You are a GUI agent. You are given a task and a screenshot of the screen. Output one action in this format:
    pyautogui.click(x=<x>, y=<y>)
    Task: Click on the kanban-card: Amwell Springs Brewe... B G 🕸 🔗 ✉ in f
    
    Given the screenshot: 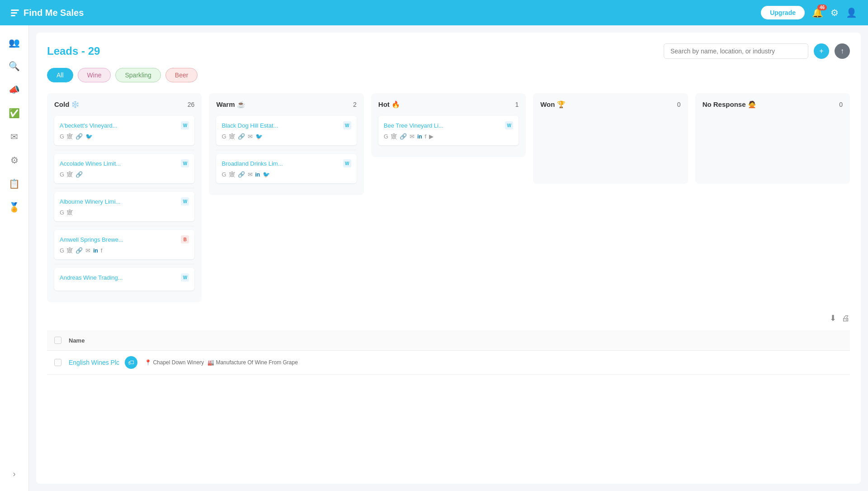 What is the action you would take?
    pyautogui.click(x=124, y=244)
    